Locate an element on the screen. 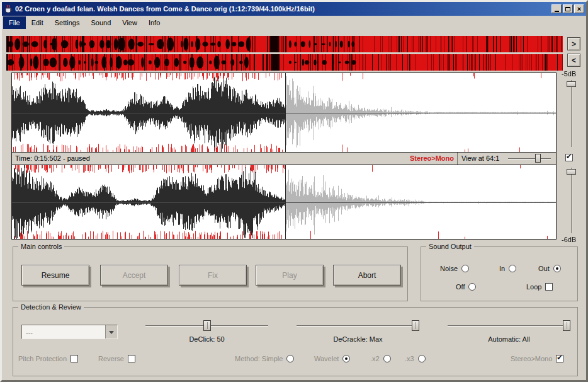  pitch-protection-checkbox is located at coordinates (74, 359).